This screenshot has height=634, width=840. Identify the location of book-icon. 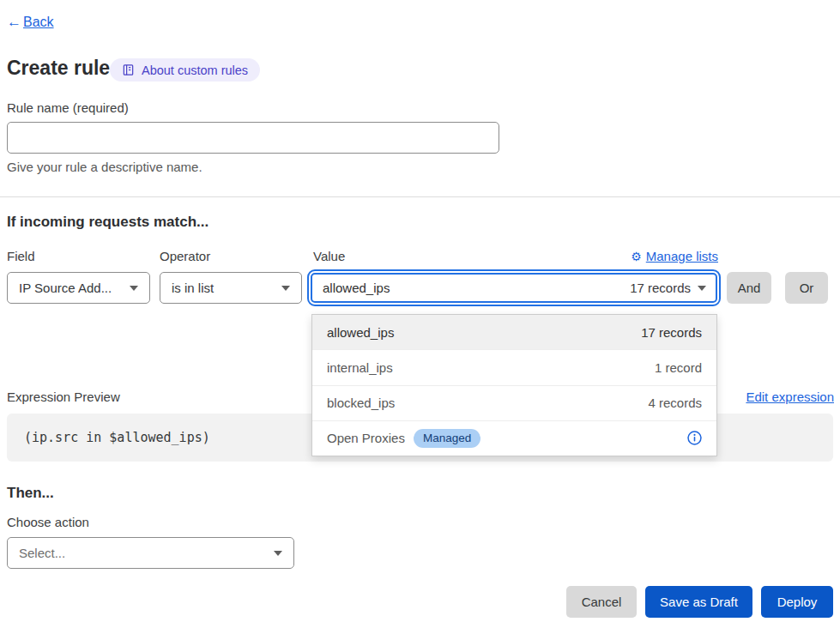
(129, 70).